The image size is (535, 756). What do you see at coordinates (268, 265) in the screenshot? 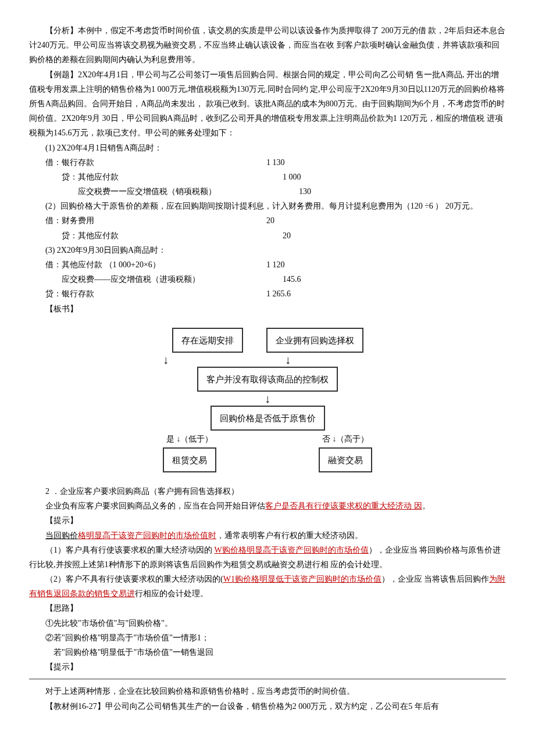
I see `journal-row: 借：其他应付款 （1 000+20×6）1 120` at bounding box center [268, 265].